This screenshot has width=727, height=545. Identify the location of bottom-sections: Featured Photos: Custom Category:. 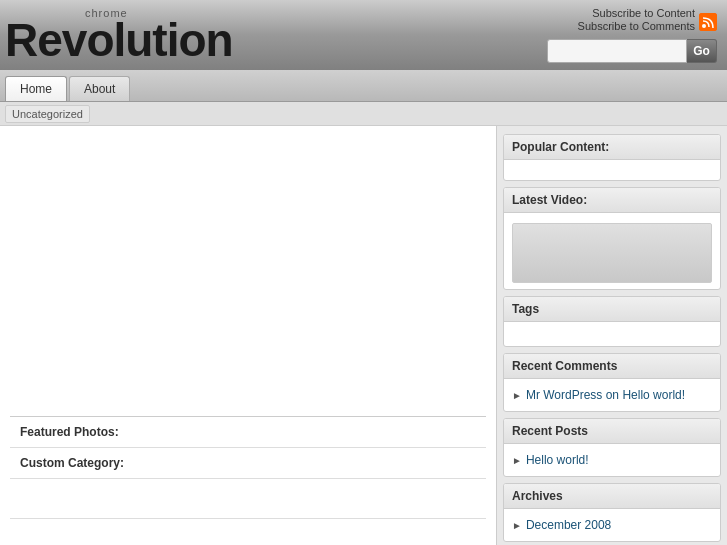
(248, 468).